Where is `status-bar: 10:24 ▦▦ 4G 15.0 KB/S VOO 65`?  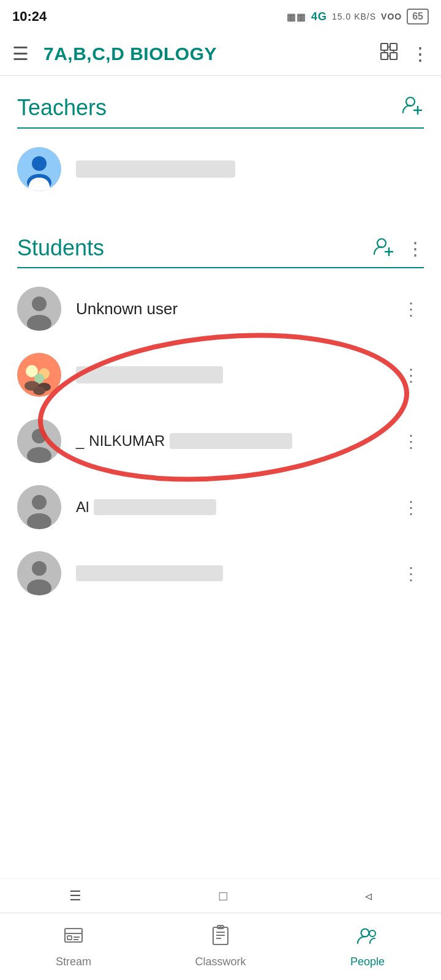 status-bar: 10:24 ▦▦ 4G 15.0 KB/S VOO 65 is located at coordinates (221, 16).